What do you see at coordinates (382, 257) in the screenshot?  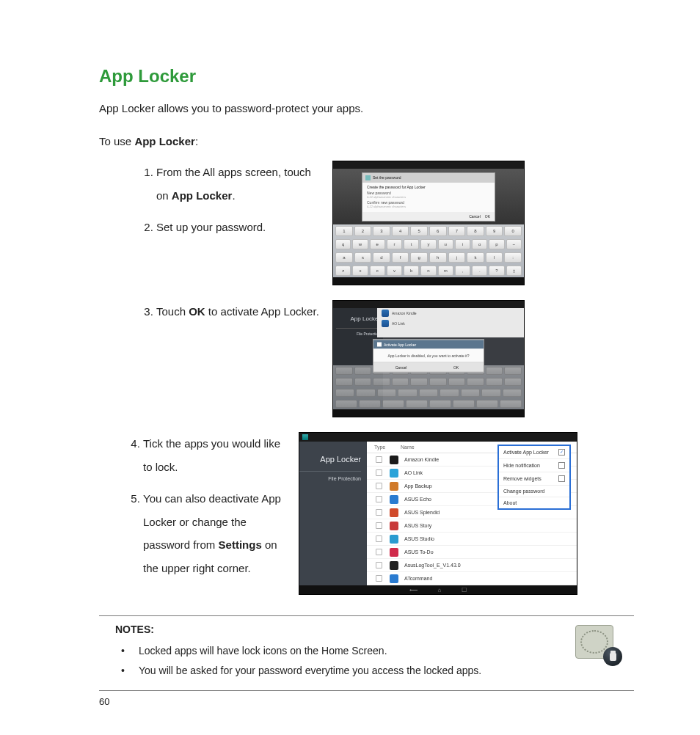 I see `keyboard-key: d` at bounding box center [382, 257].